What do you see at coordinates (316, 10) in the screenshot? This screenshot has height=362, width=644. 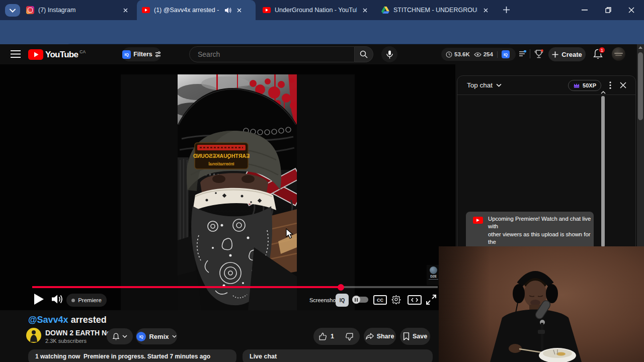 I see `browser-tab-underground-nation: UnderGround Nation - YouTube` at bounding box center [316, 10].